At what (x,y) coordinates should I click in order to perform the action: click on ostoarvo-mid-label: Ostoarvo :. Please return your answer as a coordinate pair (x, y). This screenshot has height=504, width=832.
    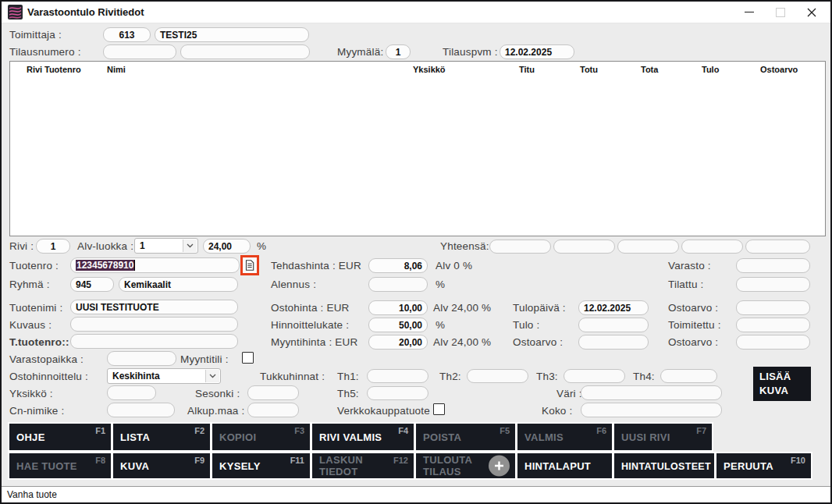
    Looking at the image, I should click on (538, 342).